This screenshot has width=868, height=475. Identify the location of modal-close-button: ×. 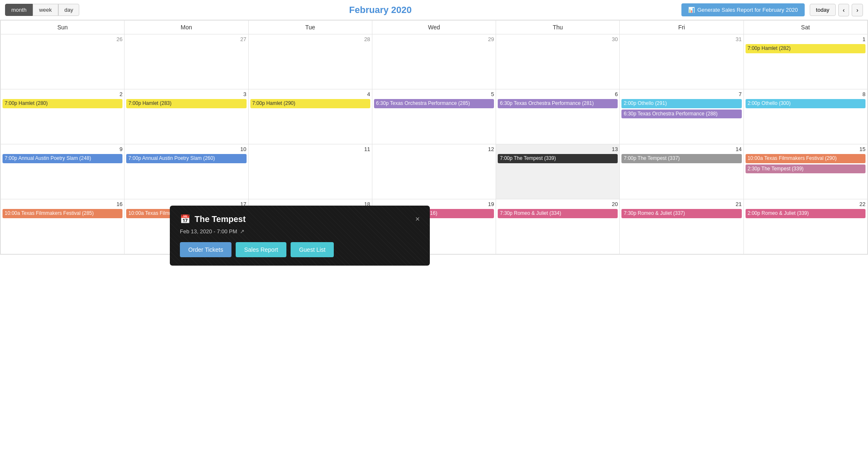
(418, 219).